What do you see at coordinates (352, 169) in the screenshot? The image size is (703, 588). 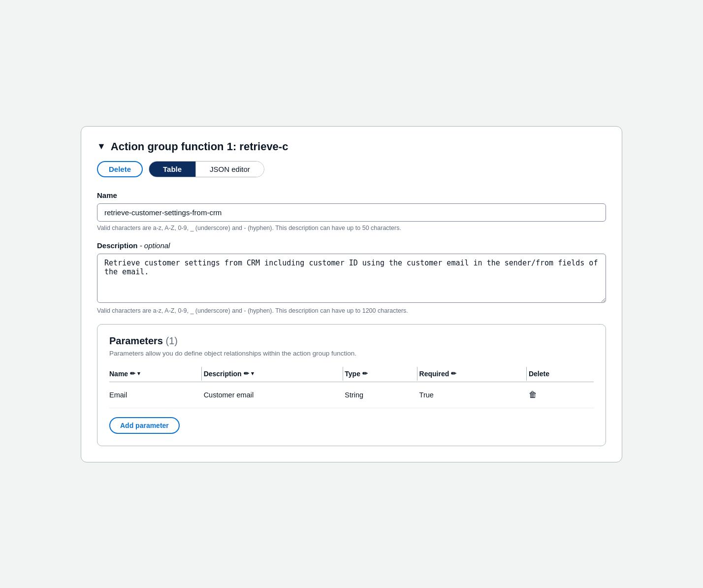 I see `toolbar: Delete Table JSON editor` at bounding box center [352, 169].